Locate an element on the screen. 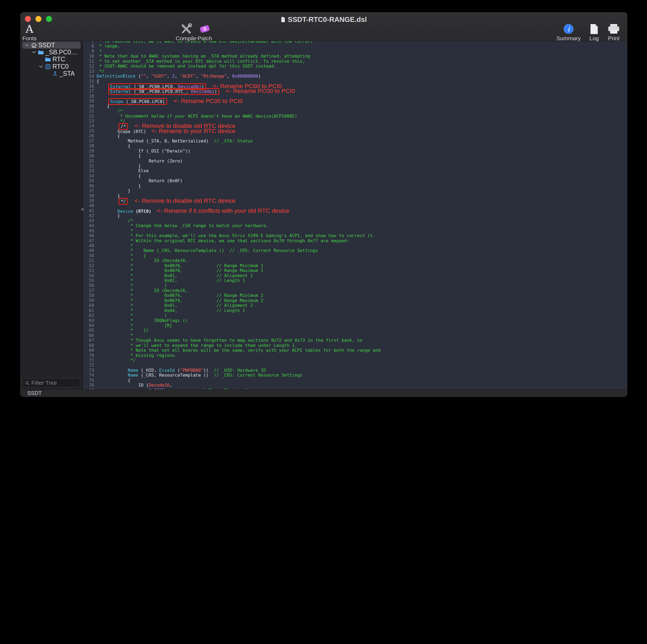 The image size is (647, 644). status-path: SSDT is located at coordinates (34, 393).